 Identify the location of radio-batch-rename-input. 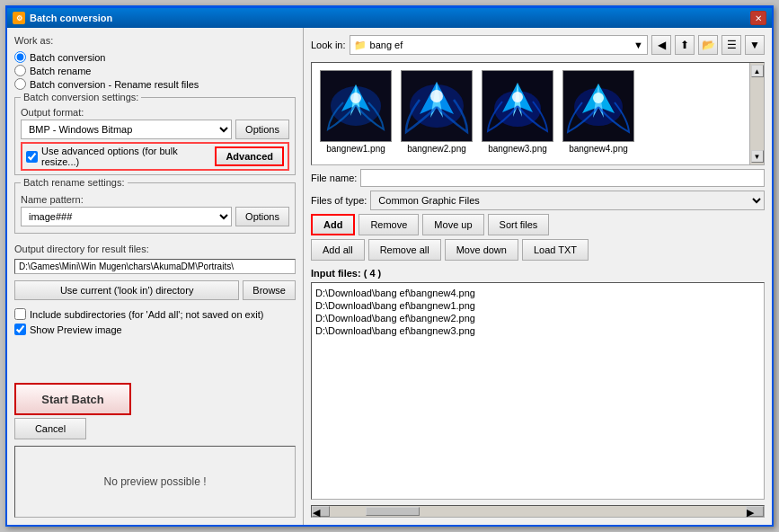
(20, 70).